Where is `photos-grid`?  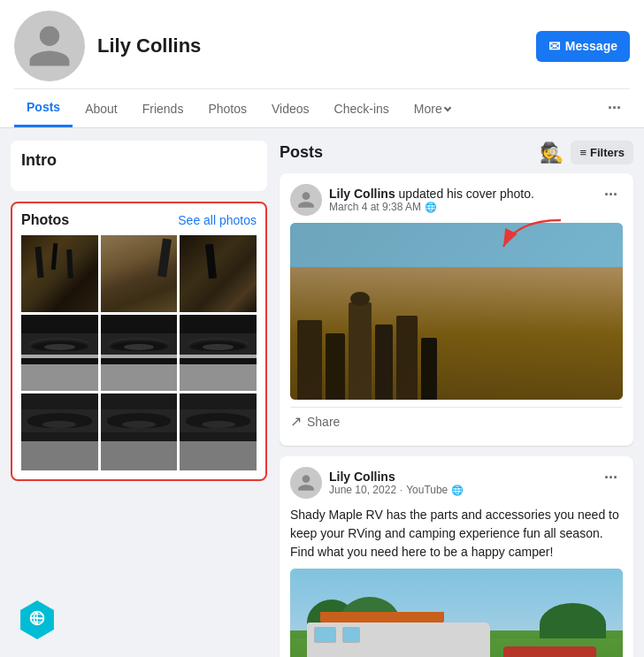 photos-grid is located at coordinates (139, 353).